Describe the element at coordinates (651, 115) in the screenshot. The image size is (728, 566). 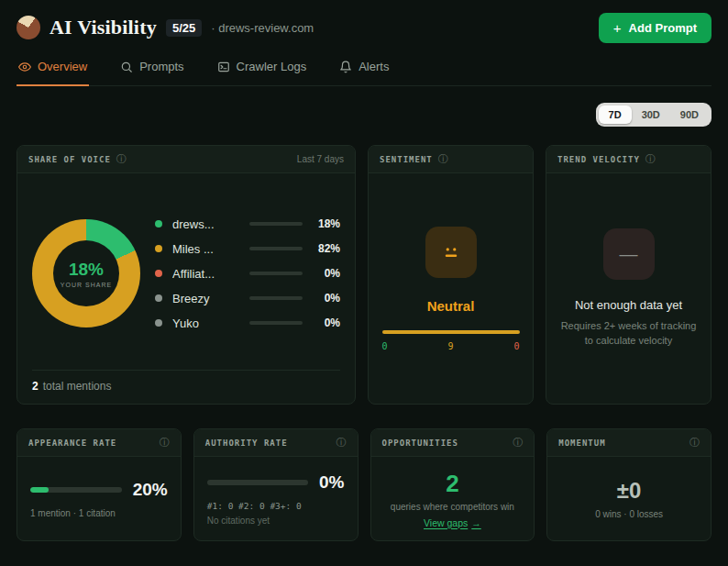
I see `range-30d-button: 30D` at that location.